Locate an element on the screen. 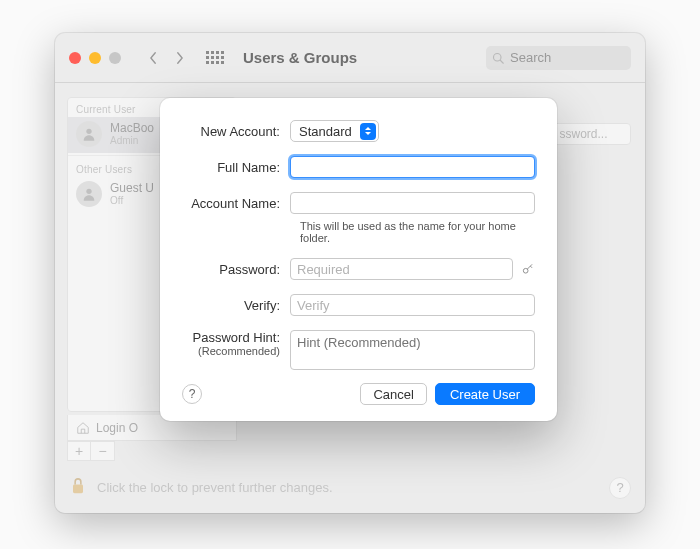 Image resolution: width=700 pixels, height=549 pixels. sheet-help-button: ? is located at coordinates (192, 394).